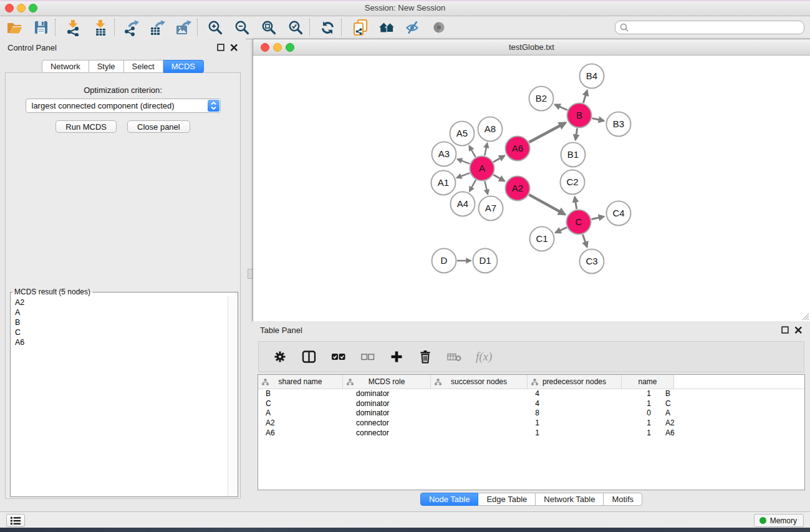 This screenshot has width=810, height=532. I want to click on table-cell: A2, so click(304, 423).